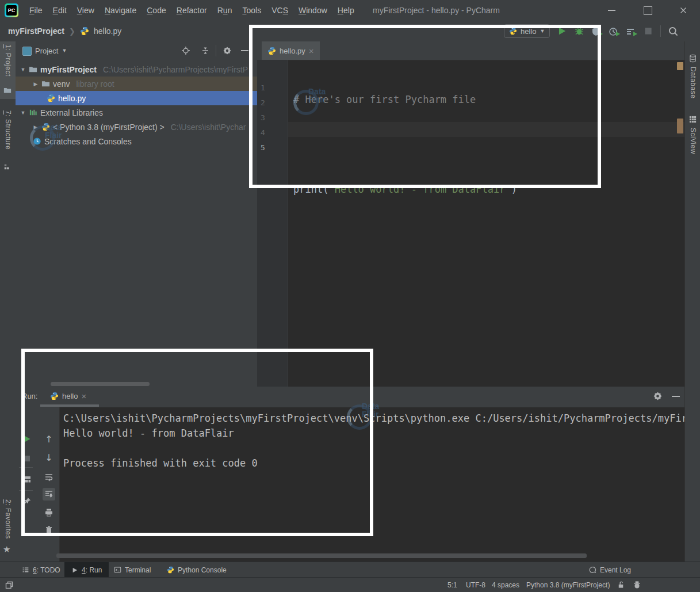  I want to click on chevron-down-icon: ▼, so click(64, 51).